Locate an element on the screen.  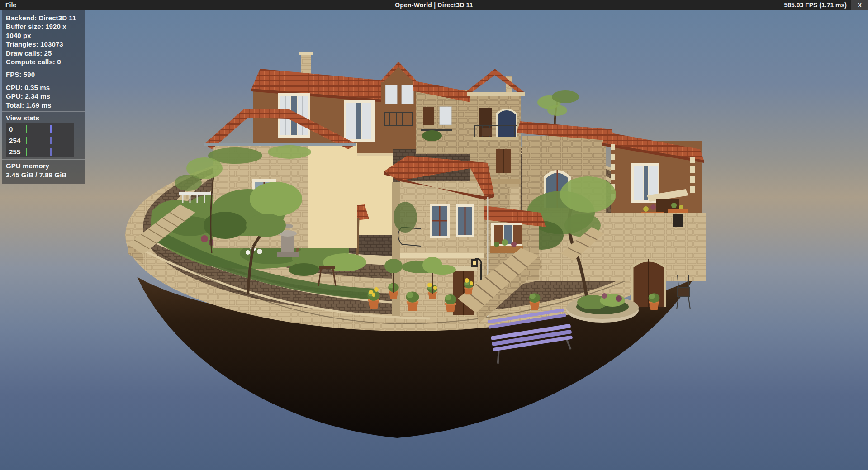
stat-fps: FPS: 590 is located at coordinates (43, 74).